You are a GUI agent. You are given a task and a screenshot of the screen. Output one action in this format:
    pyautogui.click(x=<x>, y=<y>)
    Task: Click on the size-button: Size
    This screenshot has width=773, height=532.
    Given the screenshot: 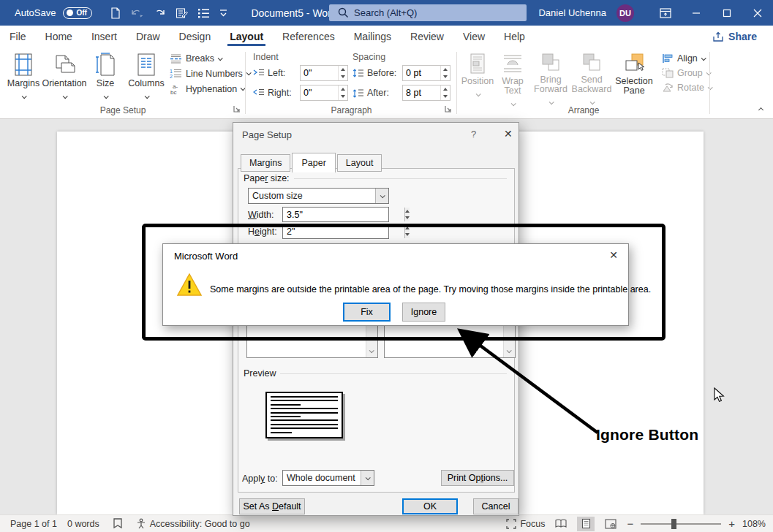 What is the action you would take?
    pyautogui.click(x=105, y=76)
    